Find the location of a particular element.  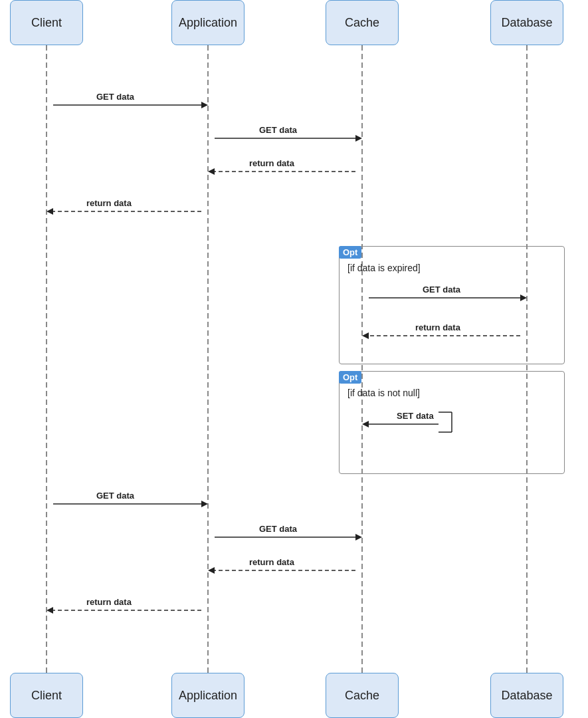

actor-cache-top: Cache is located at coordinates (362, 23).